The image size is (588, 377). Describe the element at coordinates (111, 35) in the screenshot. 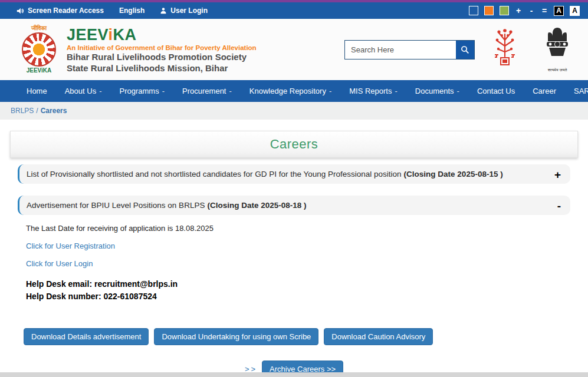

I see `brand-part2: i` at that location.